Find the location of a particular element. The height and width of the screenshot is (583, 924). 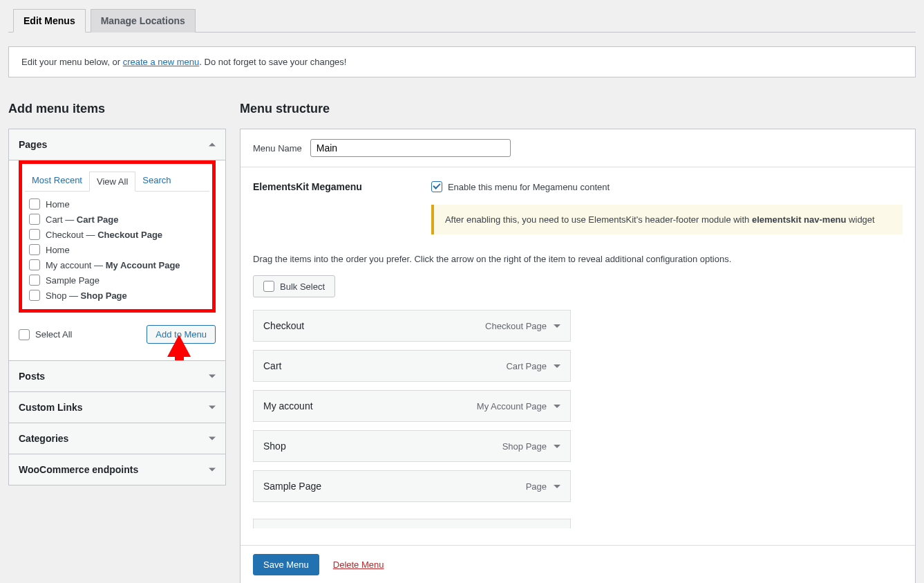

page-item: Checkout — Checkout Page is located at coordinates (117, 234).